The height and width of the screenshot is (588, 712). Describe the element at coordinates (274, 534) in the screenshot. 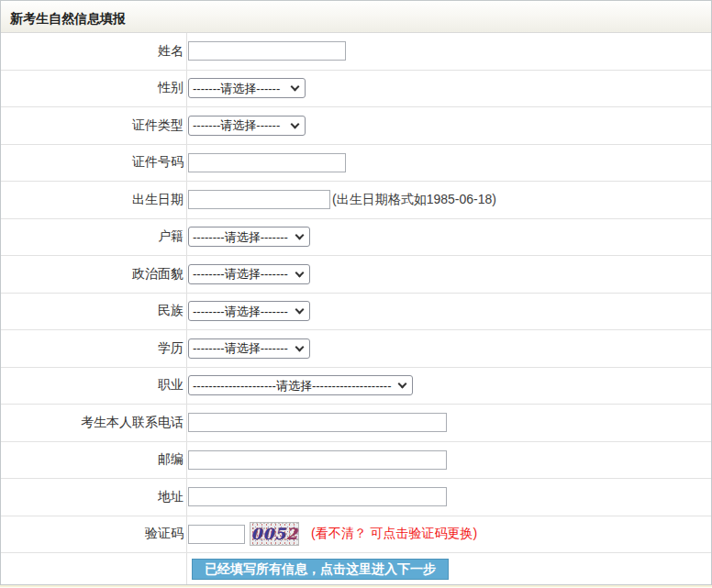

I see `captcha-image: 0 0 5 2` at that location.